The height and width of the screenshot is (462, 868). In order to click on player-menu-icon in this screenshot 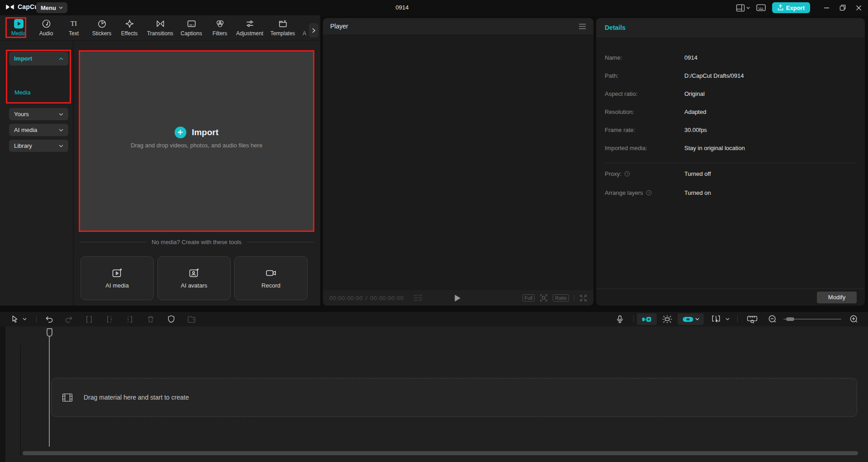, I will do `click(583, 26)`.